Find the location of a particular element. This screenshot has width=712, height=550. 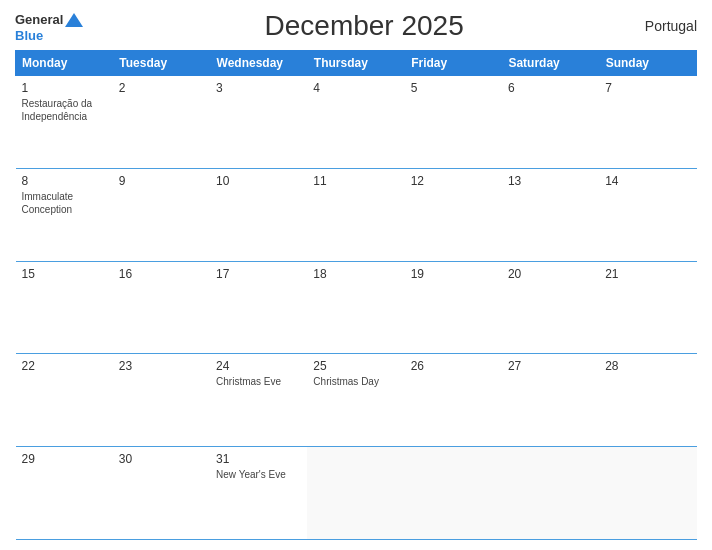

calendar-cell: 30 is located at coordinates (162, 494).